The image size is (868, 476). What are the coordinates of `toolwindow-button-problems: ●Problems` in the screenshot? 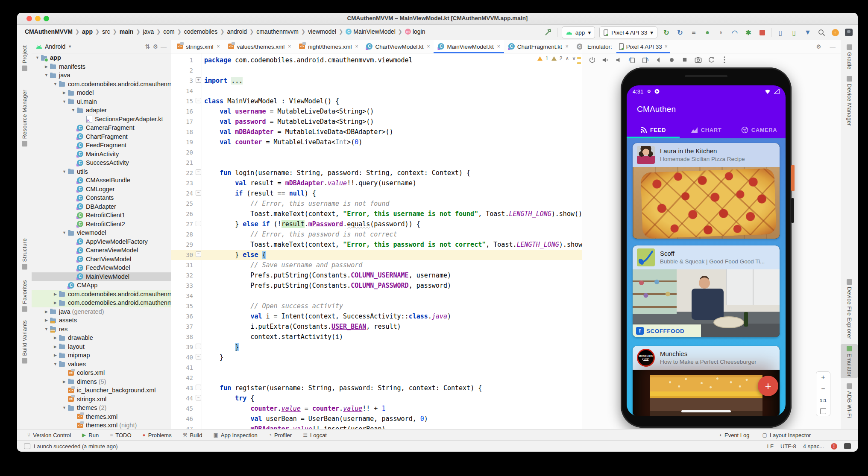 It's located at (157, 435).